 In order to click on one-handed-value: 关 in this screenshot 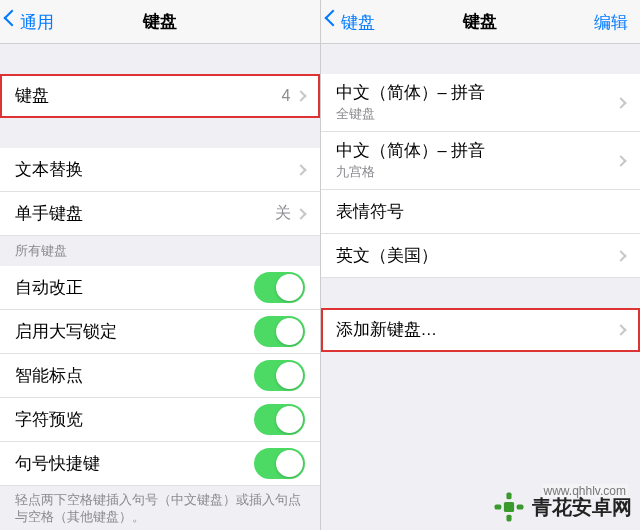, I will do `click(283, 214)`.